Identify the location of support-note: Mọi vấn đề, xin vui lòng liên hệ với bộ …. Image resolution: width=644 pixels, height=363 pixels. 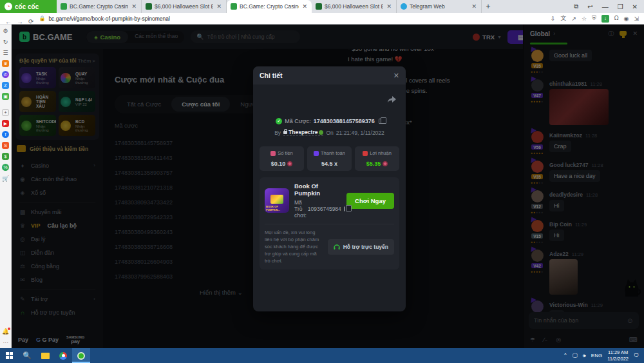
(294, 247).